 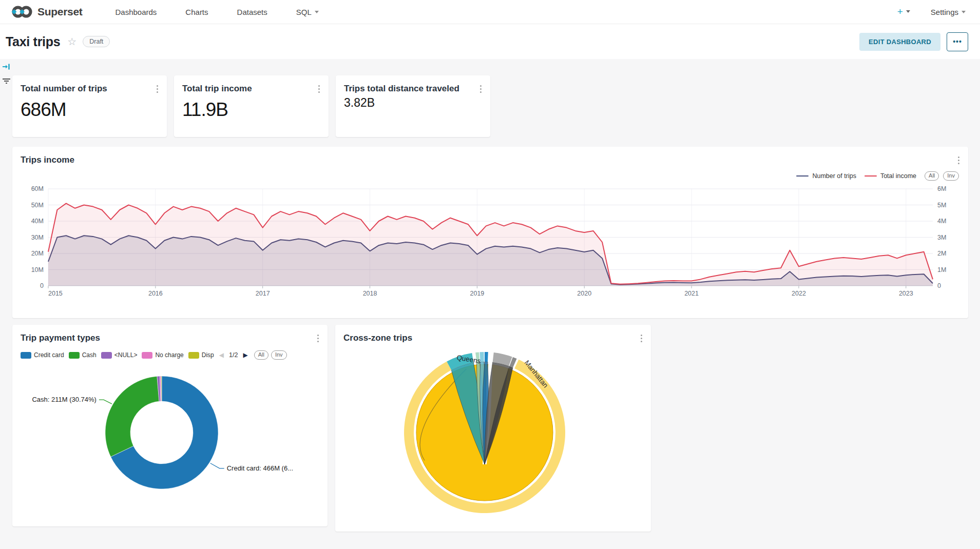 I want to click on superset-infinity-icon, so click(x=22, y=12).